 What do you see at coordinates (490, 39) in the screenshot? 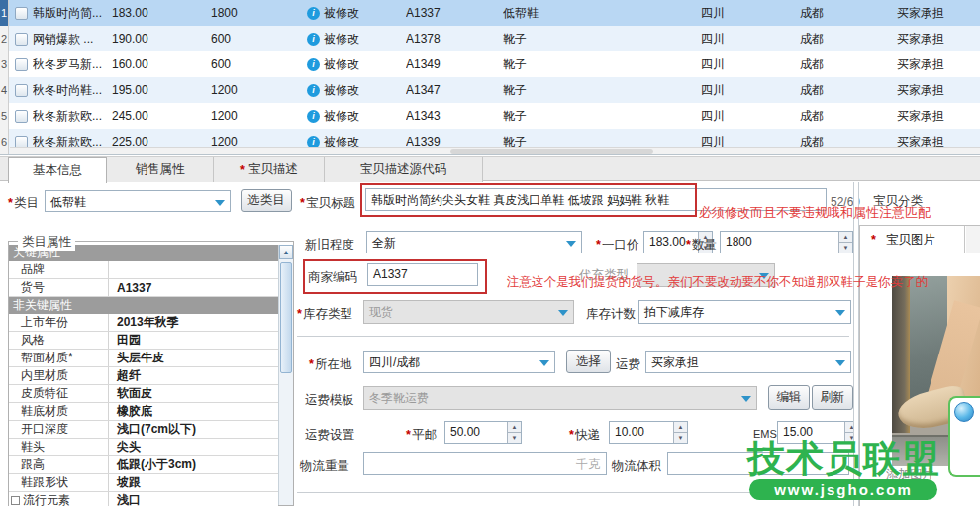
I see `table-row: 2 网销爆款 ... 190.00 600 i被修改 A1378 靴子 四川 成…` at bounding box center [490, 39].